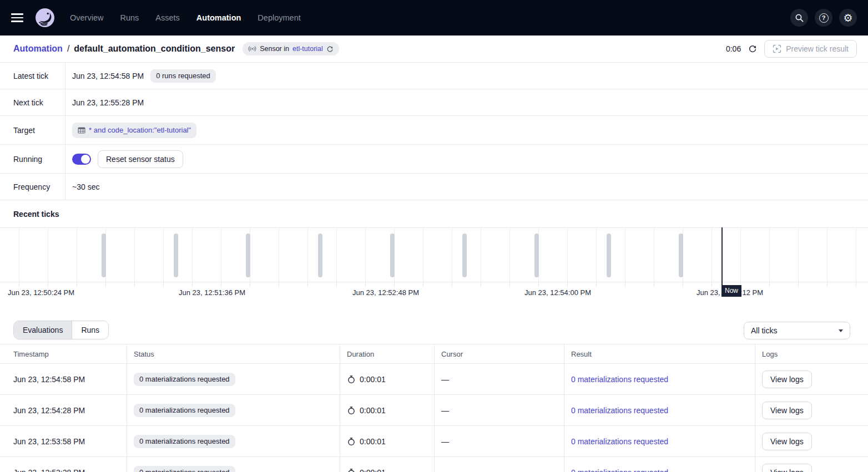 The image size is (868, 472). What do you see at coordinates (252, 49) in the screenshot?
I see `sensor-icon` at bounding box center [252, 49].